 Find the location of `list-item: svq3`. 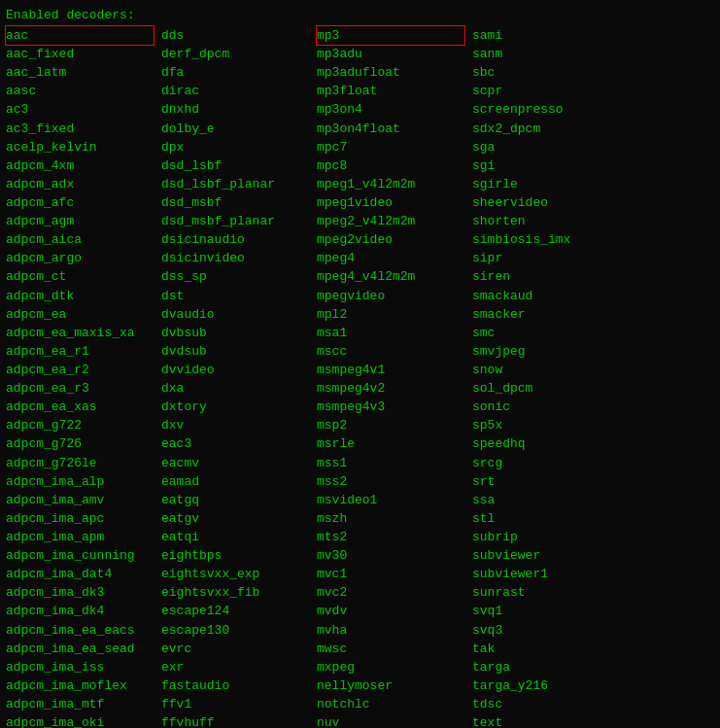

list-item: svq3 is located at coordinates (550, 630).